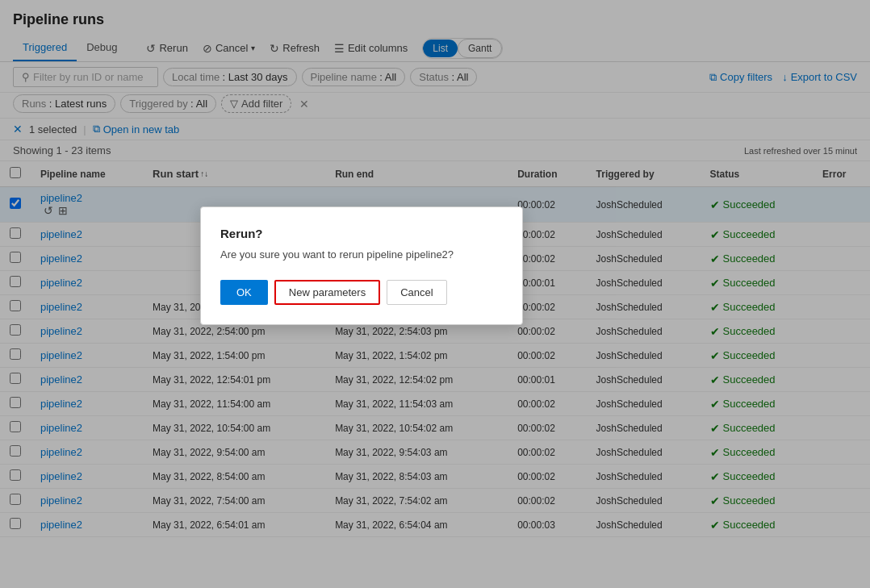  Describe the element at coordinates (353, 77) in the screenshot. I see `pipeline-filter-pill: Pipeline name : All` at that location.